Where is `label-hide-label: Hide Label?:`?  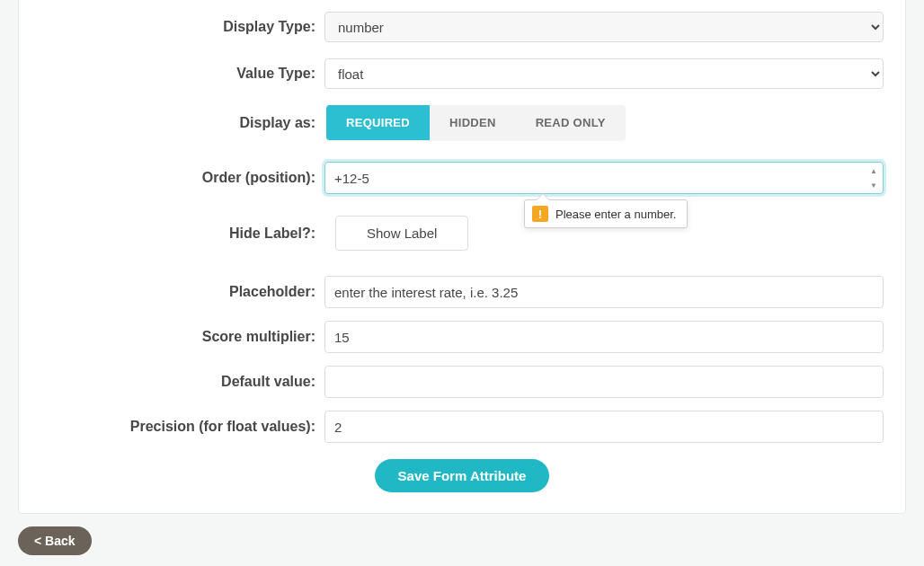 label-hide-label: Hide Label?: is located at coordinates (172, 234).